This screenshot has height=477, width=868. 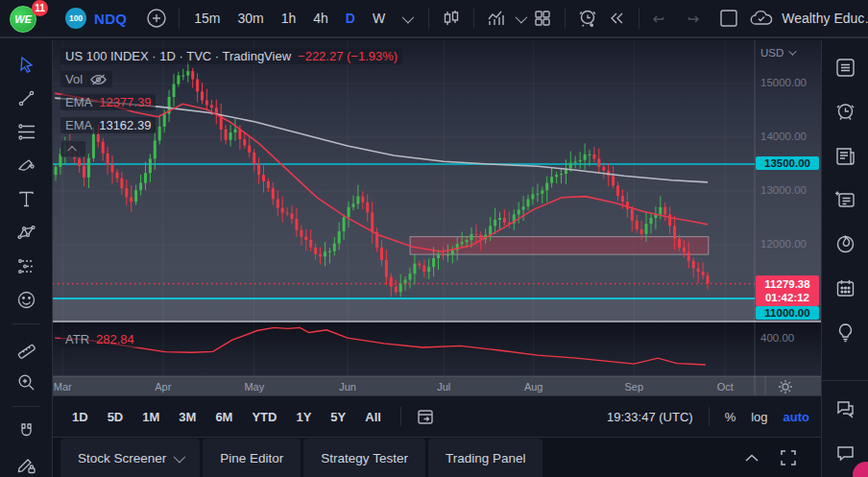 I want to click on text-tool-icon, so click(x=26, y=199).